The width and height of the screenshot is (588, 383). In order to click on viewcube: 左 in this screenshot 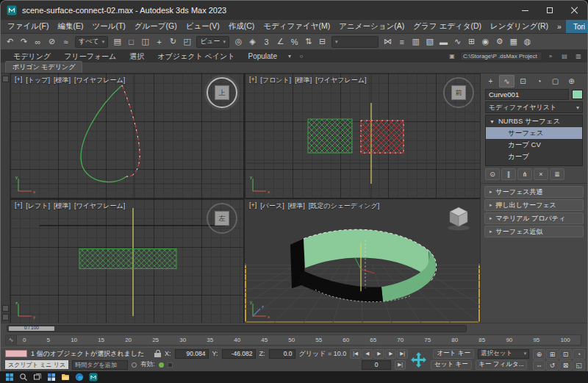, I will do `click(222, 218)`.